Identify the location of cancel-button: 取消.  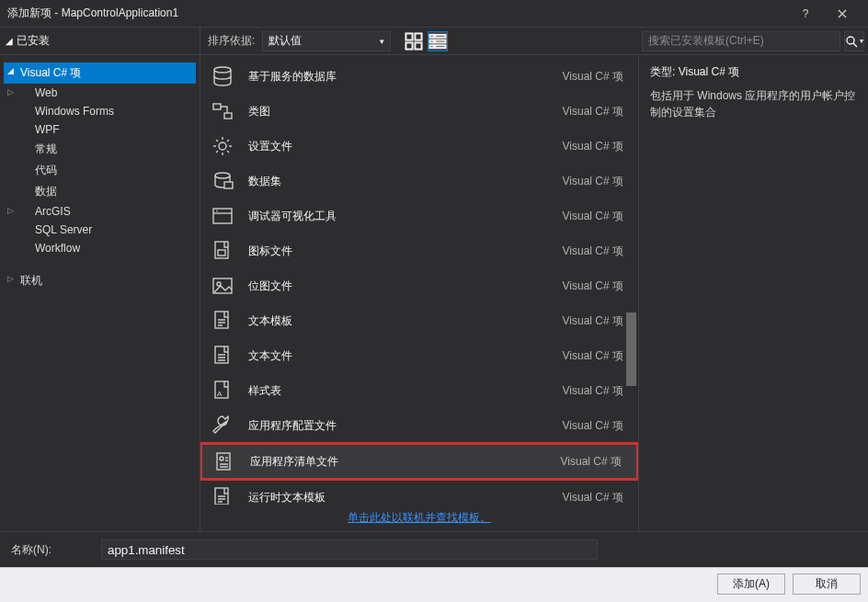
(827, 585).